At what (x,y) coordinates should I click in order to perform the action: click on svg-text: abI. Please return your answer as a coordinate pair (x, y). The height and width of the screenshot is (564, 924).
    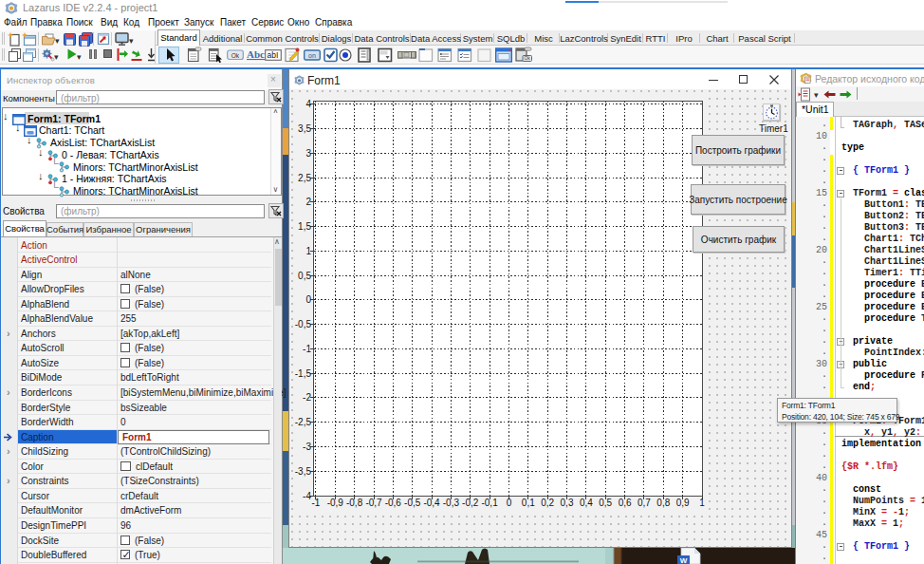
    Looking at the image, I should click on (273, 55).